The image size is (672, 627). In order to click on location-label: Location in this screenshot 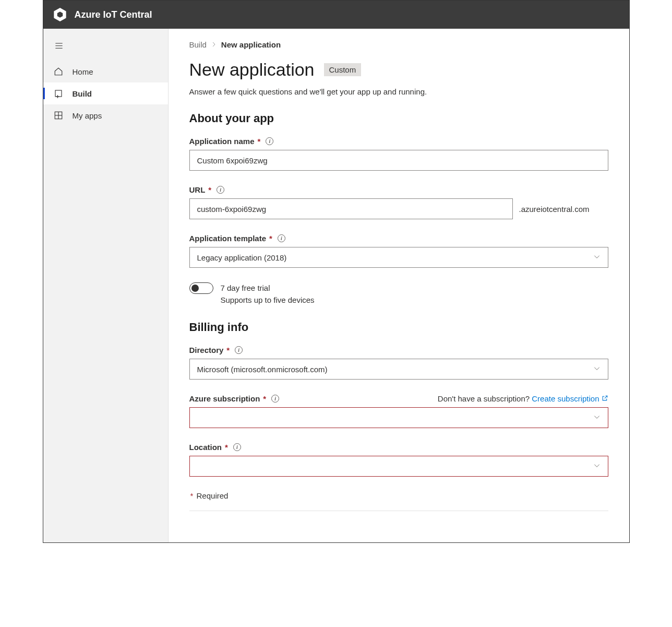, I will do `click(206, 447)`.